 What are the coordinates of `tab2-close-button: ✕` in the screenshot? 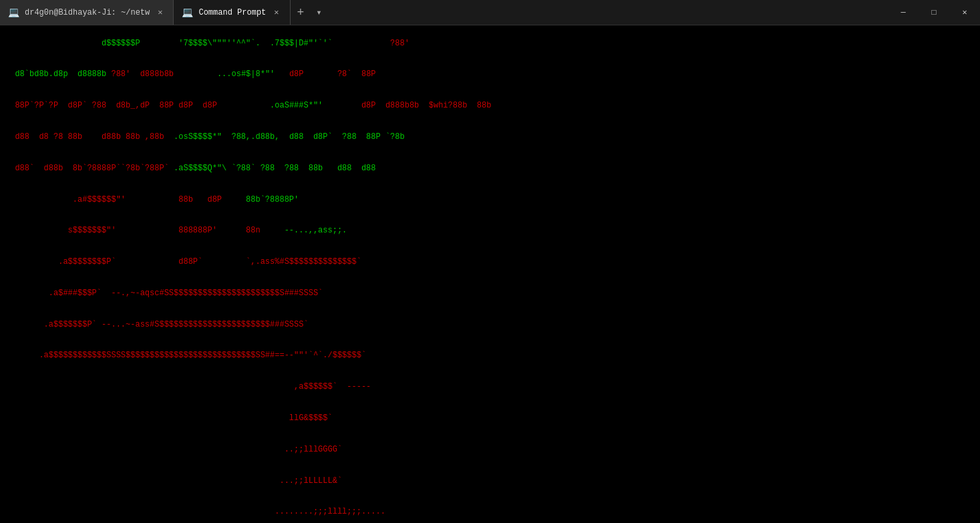 It's located at (277, 12).